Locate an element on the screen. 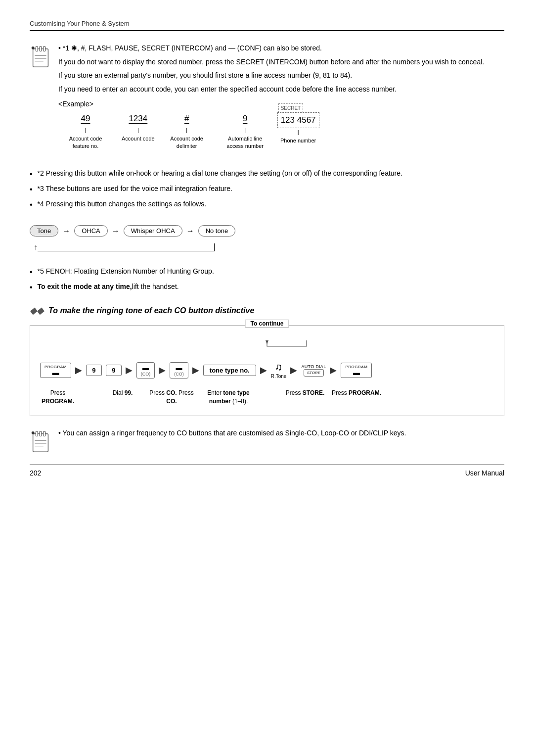 This screenshot has width=534, height=756. bullet-2-3: *4 Pressing this button changes the sett… is located at coordinates (267, 205).